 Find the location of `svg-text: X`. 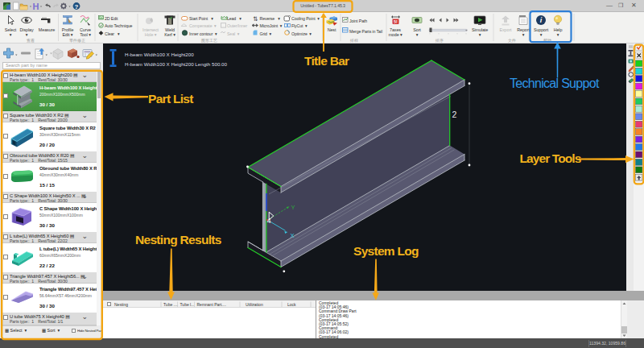

svg-text: X is located at coordinates (293, 235).